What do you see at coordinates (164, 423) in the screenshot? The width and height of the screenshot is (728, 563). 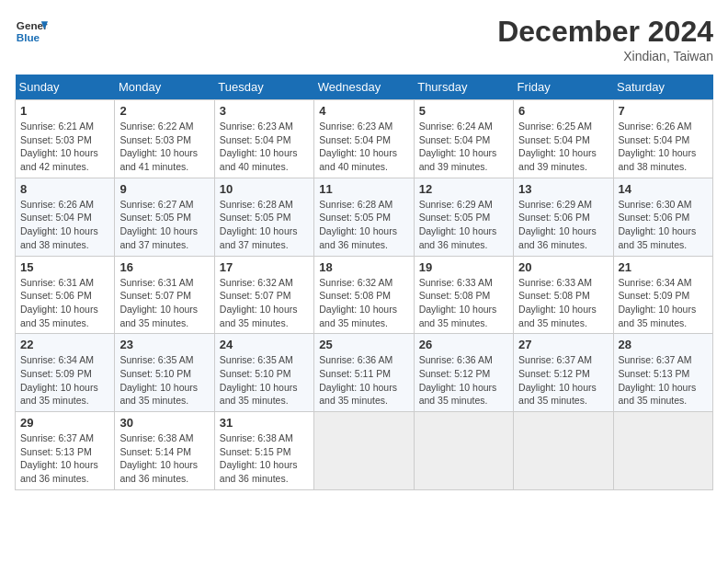 I see `day-number: 30` at bounding box center [164, 423].